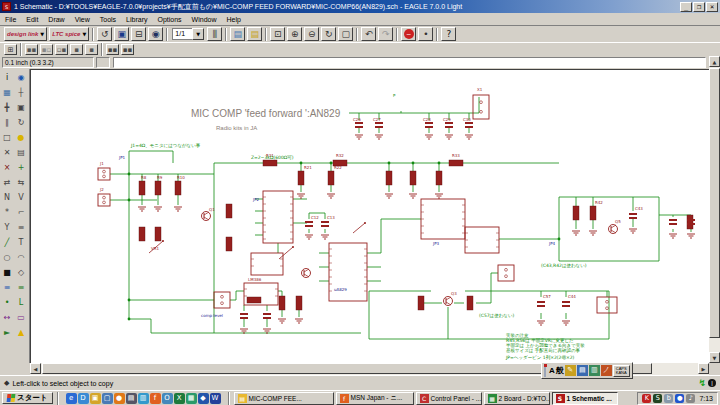 Image resolution: width=720 pixels, height=405 pixels. I want to click on rotate-tool-icon: ↻, so click(21, 122).